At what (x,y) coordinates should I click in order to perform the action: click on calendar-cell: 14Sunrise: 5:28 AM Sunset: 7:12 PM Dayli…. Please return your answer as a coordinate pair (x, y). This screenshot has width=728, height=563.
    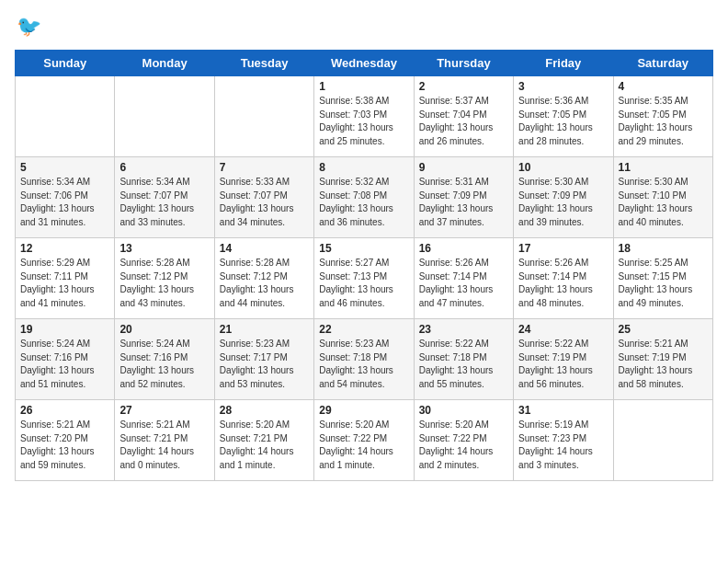
    Looking at the image, I should click on (264, 279).